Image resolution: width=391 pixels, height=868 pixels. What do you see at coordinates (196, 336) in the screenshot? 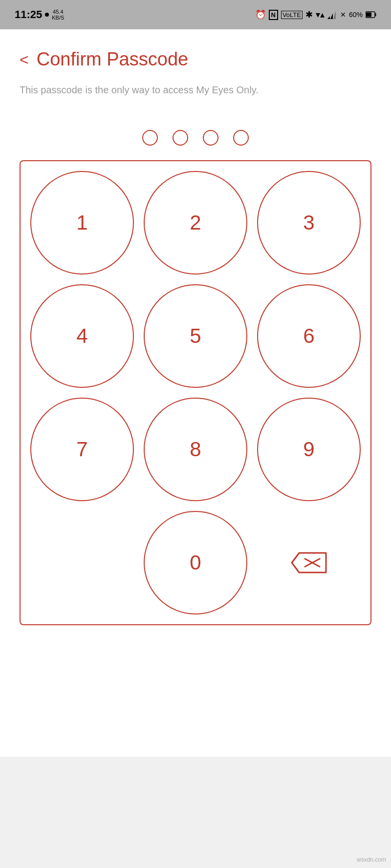
I see `key-5: 5` at bounding box center [196, 336].